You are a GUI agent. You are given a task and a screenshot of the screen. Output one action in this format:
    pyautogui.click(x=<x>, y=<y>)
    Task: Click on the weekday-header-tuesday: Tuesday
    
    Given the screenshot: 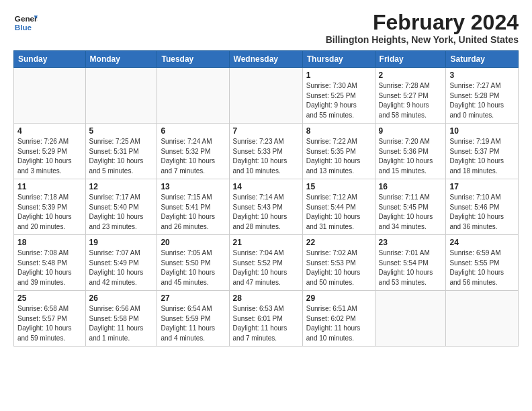 What is the action you would take?
    pyautogui.click(x=193, y=59)
    